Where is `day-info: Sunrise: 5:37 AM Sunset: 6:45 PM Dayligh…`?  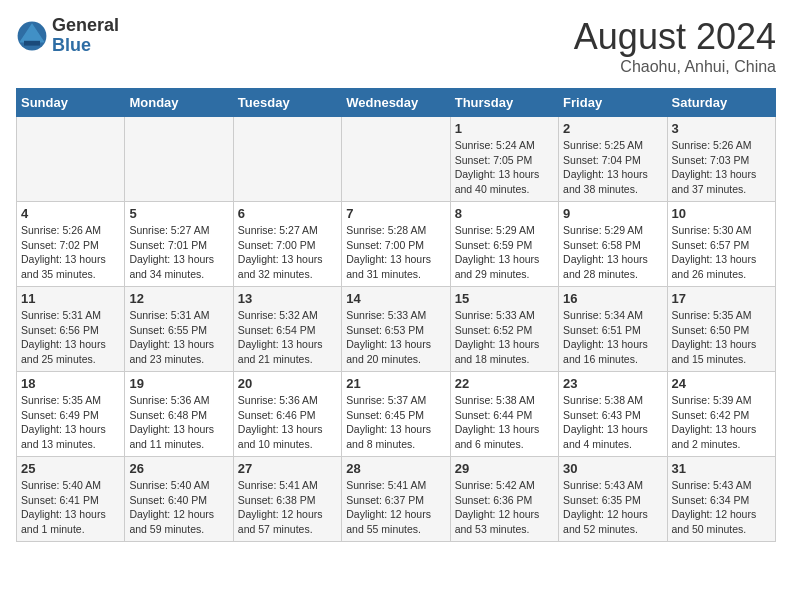 day-info: Sunrise: 5:37 AM Sunset: 6:45 PM Dayligh… is located at coordinates (396, 422).